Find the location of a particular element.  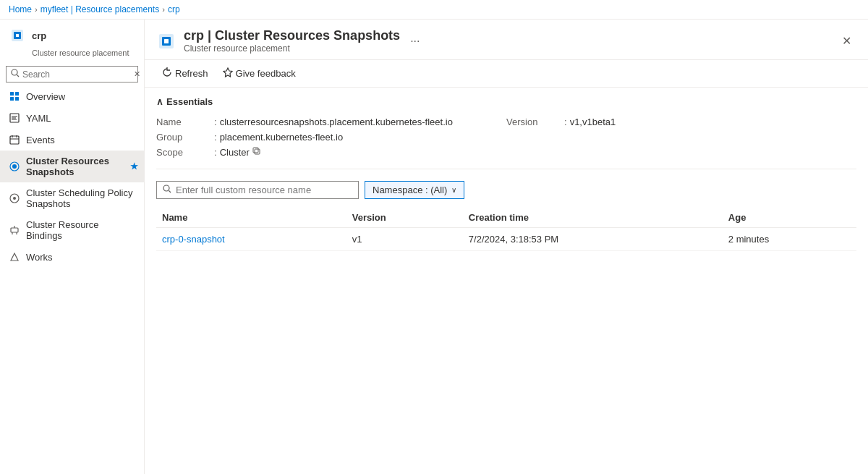

events-icon is located at coordinates (14, 140).